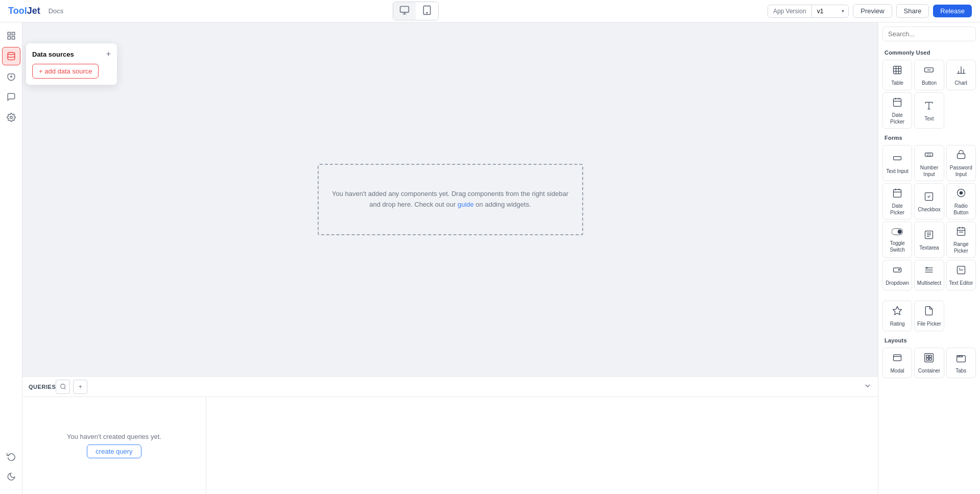 Image resolution: width=980 pixels, height=494 pixels. Describe the element at coordinates (929, 363) in the screenshot. I see `widget-container: Container` at that location.